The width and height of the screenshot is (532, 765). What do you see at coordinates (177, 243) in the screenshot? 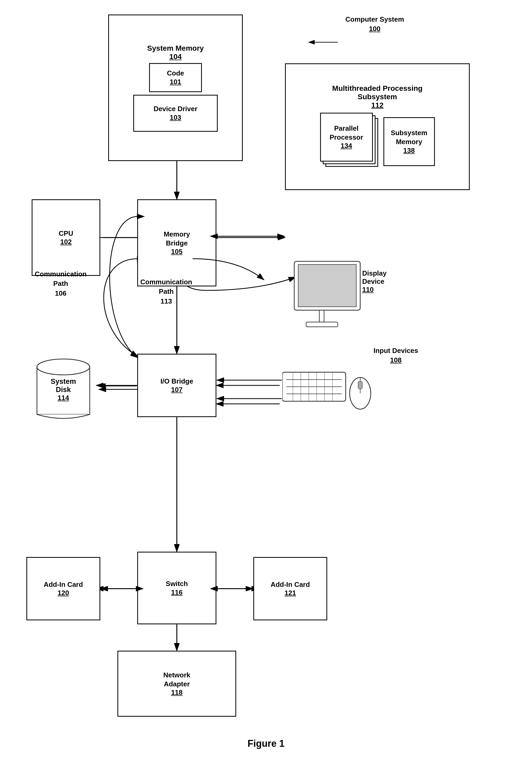
I see `memory-bridge-box: MemoryBridge 105` at bounding box center [177, 243].